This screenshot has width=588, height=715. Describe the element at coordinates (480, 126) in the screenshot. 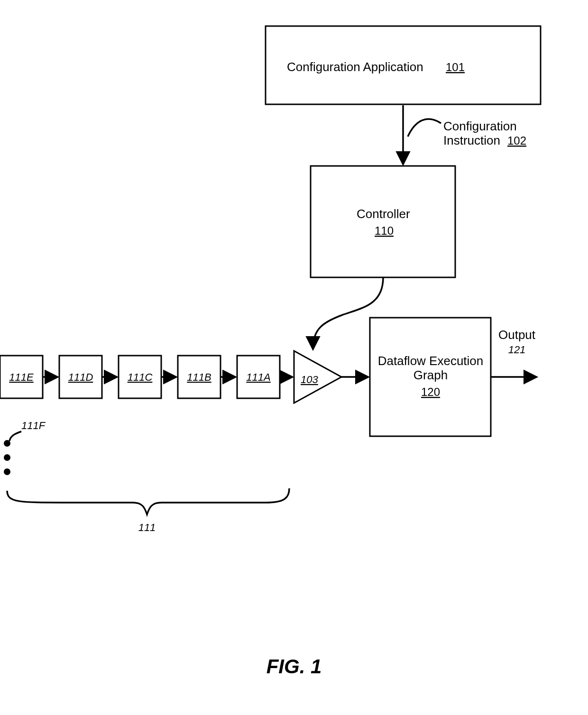

I see `config-instruction-line1: Configuration` at that location.